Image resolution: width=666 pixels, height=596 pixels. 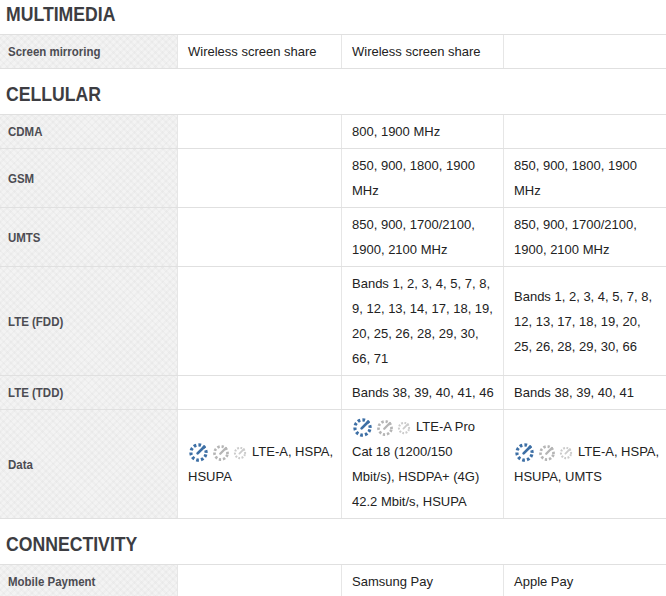 I want to click on cell-text: Bands 1, 2, 3, 4, 5, 7, 8, 9, 12, 13, 14…, so click(x=425, y=321).